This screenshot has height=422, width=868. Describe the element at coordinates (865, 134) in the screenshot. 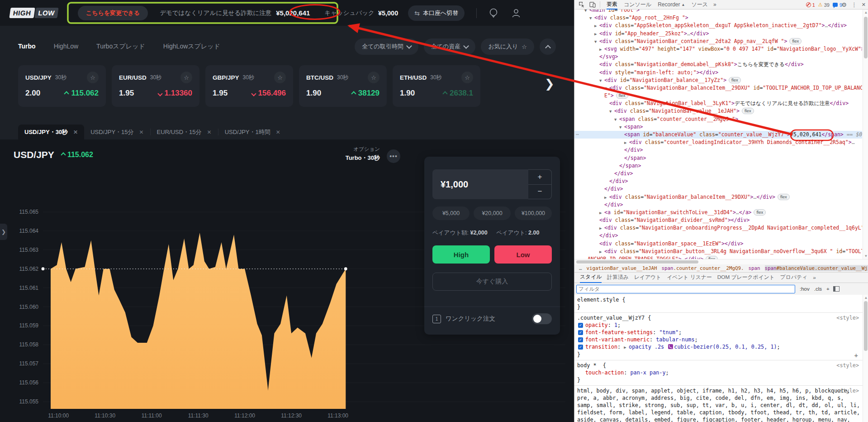

I see `tree-vertical-scrollbar: ▲ ▼` at that location.